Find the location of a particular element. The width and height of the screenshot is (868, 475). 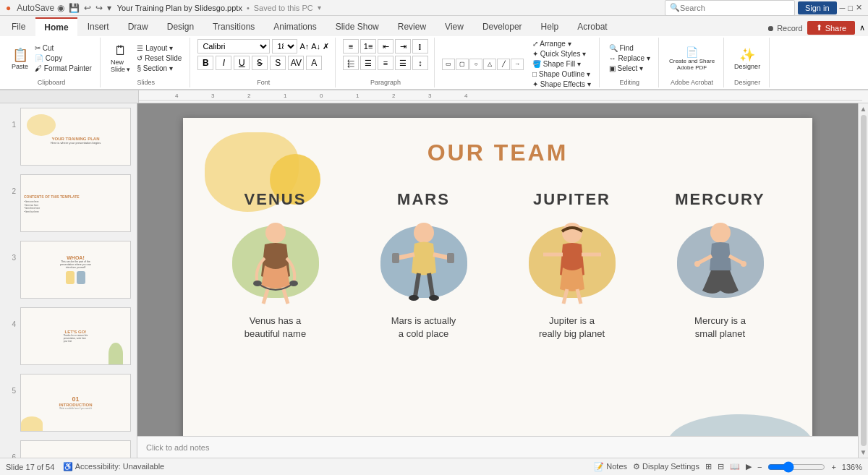

shape-line: ╱ is located at coordinates (503, 64).